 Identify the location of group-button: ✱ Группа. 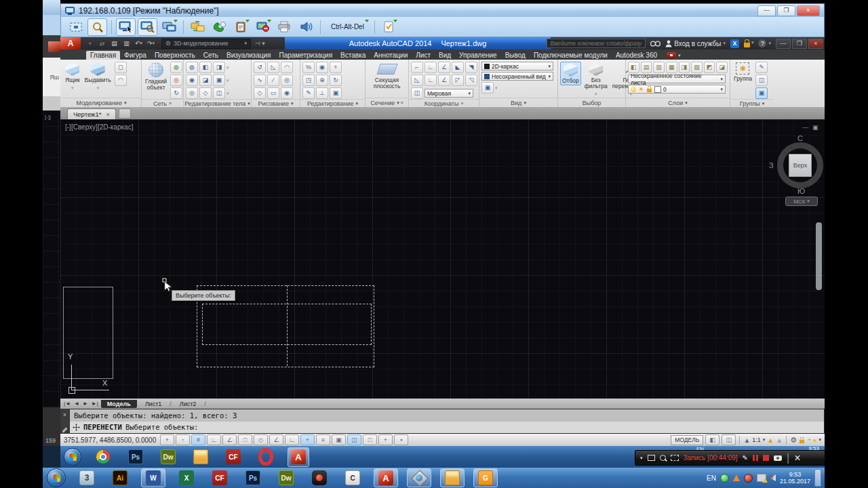
(743, 72).